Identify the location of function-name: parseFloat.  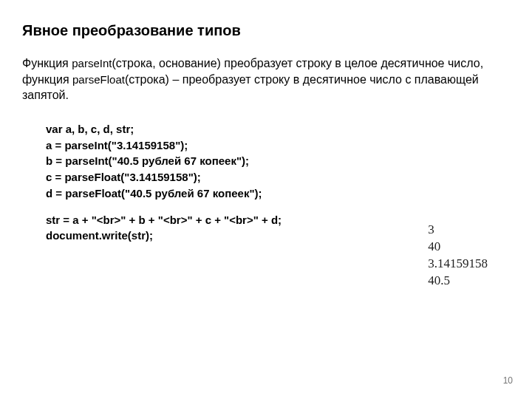
(99, 80).